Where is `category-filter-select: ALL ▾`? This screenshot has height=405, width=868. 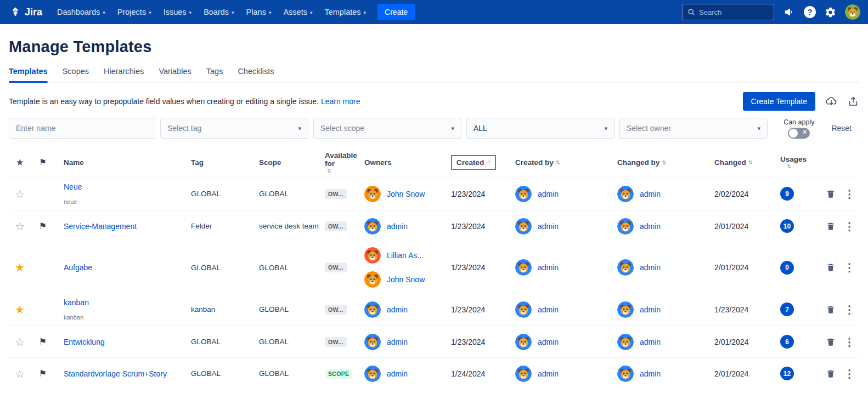 category-filter-select: ALL ▾ is located at coordinates (540, 128).